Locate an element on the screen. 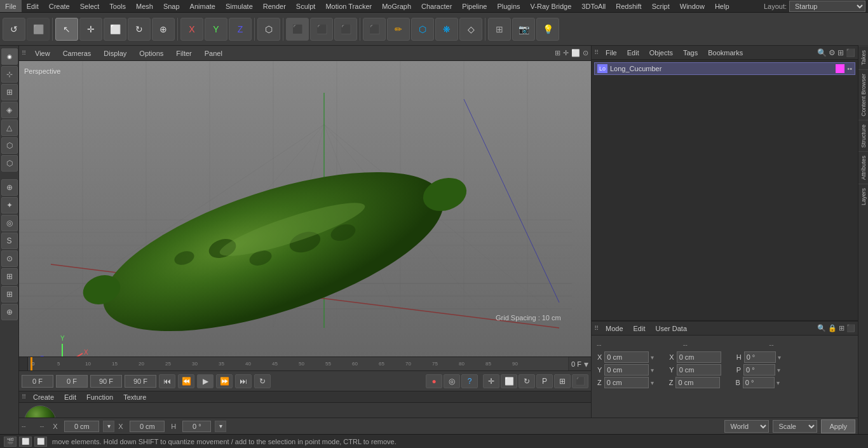 The width and height of the screenshot is (868, 448). y-axis-button: Y is located at coordinates (216, 29).